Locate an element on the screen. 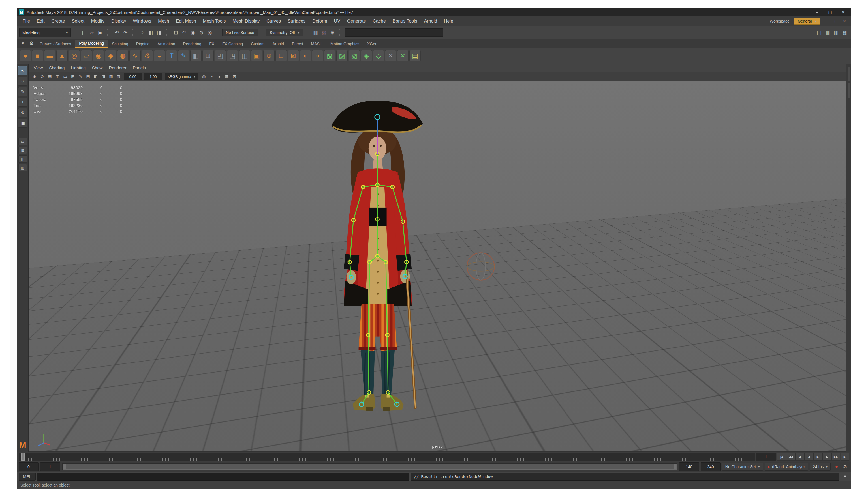 This screenshot has height=497, width=868. playback-button: |◀ is located at coordinates (782, 457).